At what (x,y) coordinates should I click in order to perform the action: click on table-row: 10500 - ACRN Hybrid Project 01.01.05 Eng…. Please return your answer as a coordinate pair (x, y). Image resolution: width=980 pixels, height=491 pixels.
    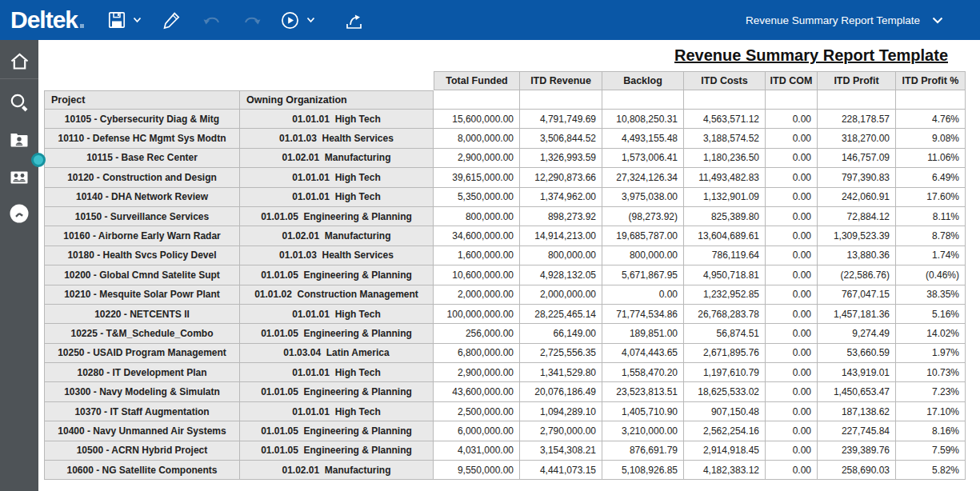
    Looking at the image, I should click on (505, 451).